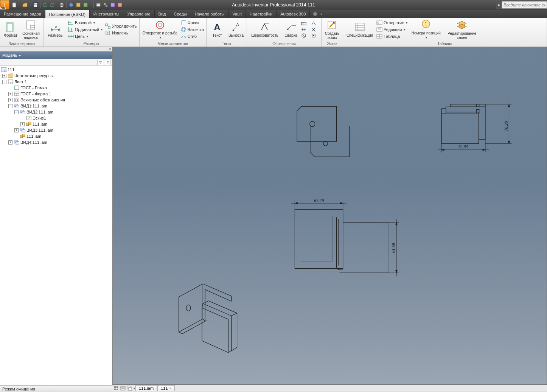 This screenshot has height=392, width=547. I want to click on general-table-button: Таблица, so click(392, 36).